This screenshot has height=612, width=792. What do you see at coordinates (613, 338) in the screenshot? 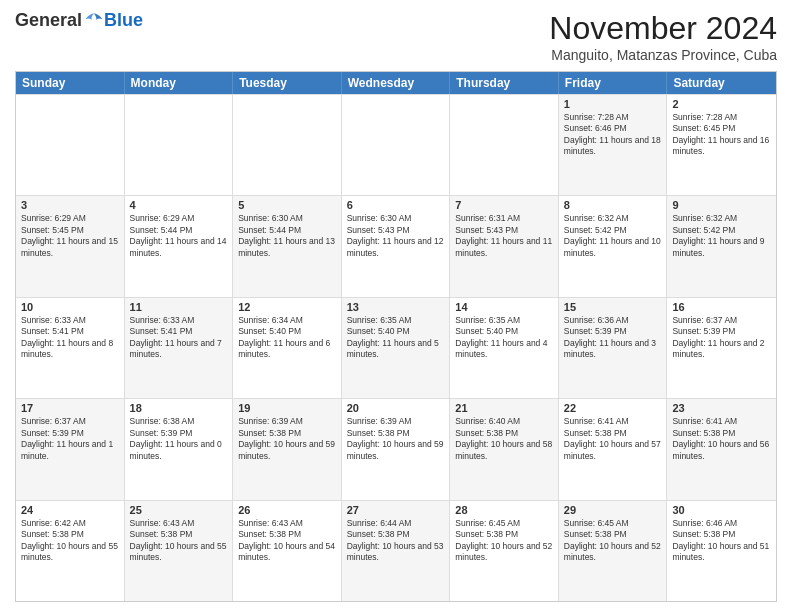
I see `cell-details: Sunrise: 6:36 AM Sunset: 5:39 PM Dayligh…` at bounding box center [613, 338].